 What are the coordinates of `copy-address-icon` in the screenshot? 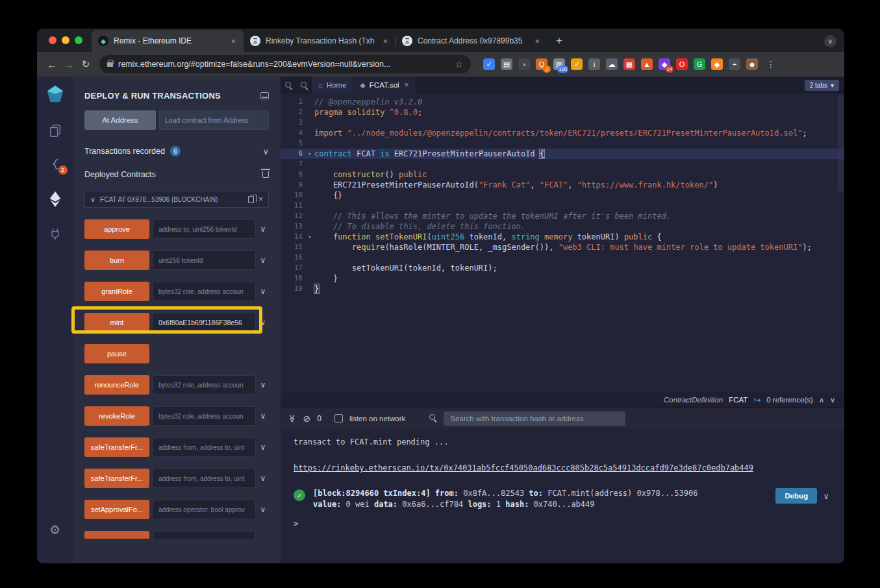 It's located at (251, 200).